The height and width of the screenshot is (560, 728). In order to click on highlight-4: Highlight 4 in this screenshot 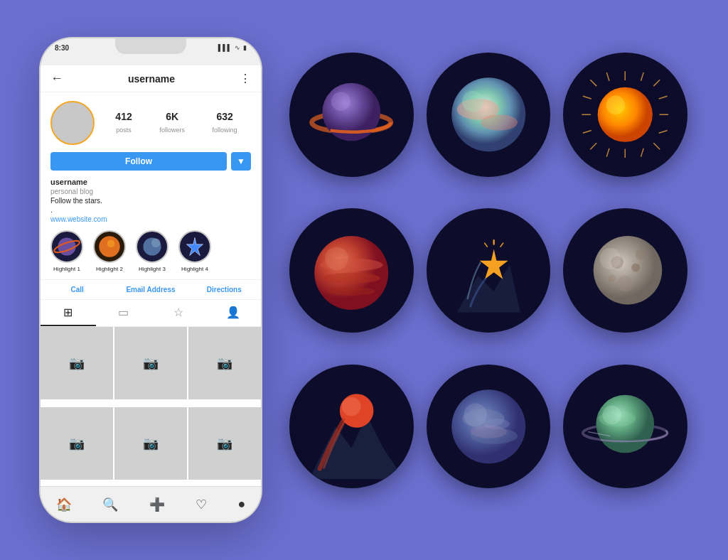, I will do `click(195, 252)`.